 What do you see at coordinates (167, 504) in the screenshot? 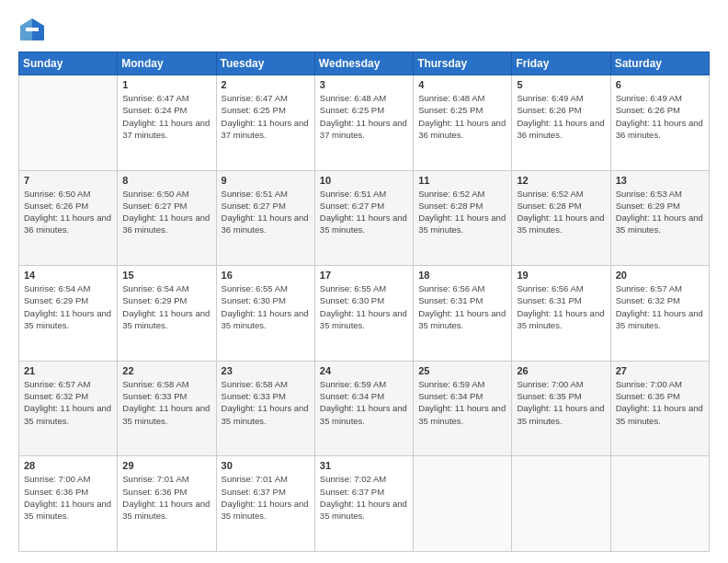
I see `calendar-cell: 29Sunrise: 7:01 AMSunset: 6:36 PMDayligh…` at bounding box center [167, 504].